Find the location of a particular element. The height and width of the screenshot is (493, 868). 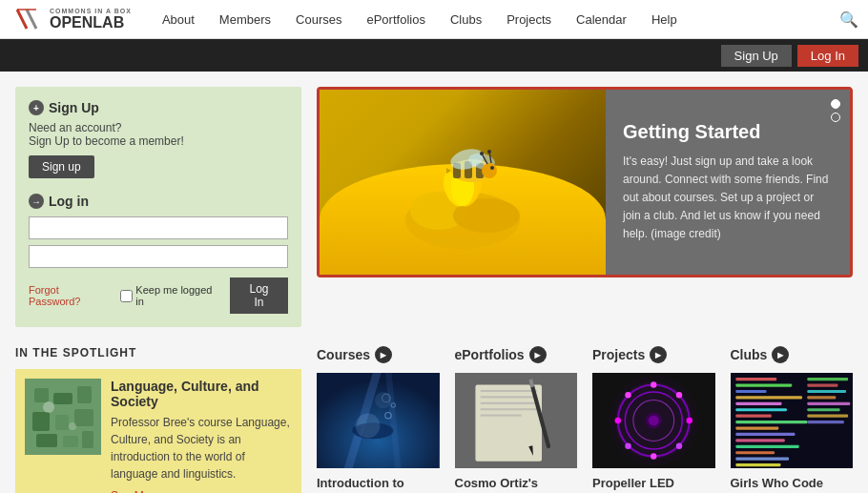

nav-calendar: Calendar is located at coordinates (601, 19).